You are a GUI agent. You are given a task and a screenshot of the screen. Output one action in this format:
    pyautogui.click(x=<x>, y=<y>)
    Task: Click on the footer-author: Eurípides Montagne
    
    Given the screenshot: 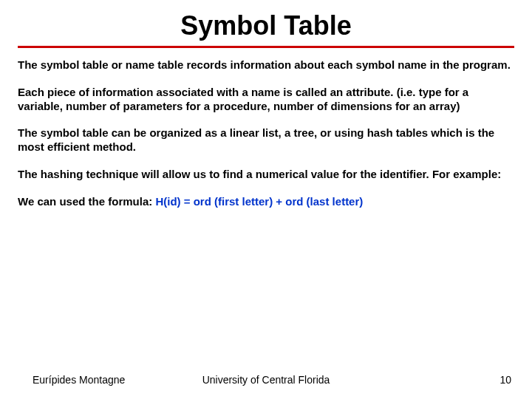 What is the action you would take?
    pyautogui.click(x=78, y=380)
    